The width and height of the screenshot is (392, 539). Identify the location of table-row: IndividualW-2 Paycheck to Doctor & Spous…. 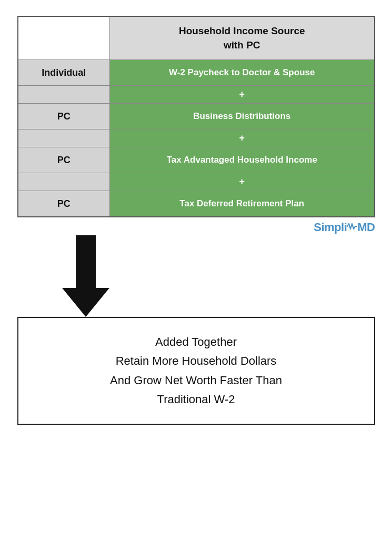
(196, 73).